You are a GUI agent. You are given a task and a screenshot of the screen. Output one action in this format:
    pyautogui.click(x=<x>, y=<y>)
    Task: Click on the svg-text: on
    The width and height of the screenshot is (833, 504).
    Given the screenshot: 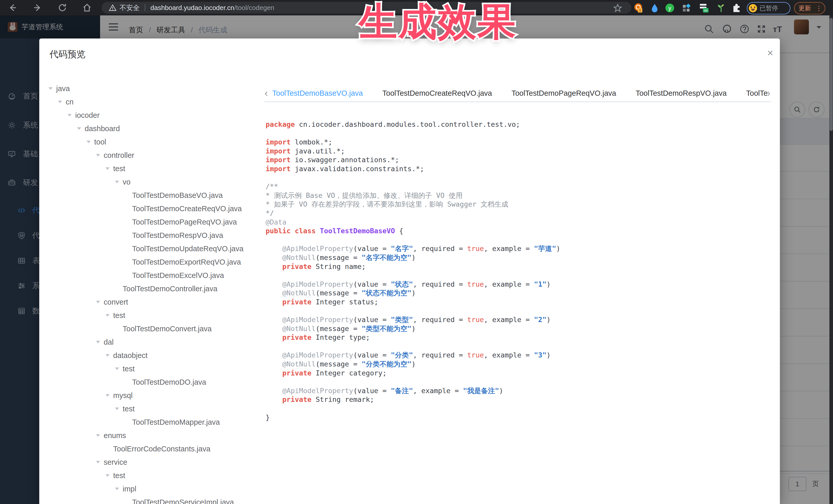 What is the action you would take?
    pyautogui.click(x=706, y=10)
    